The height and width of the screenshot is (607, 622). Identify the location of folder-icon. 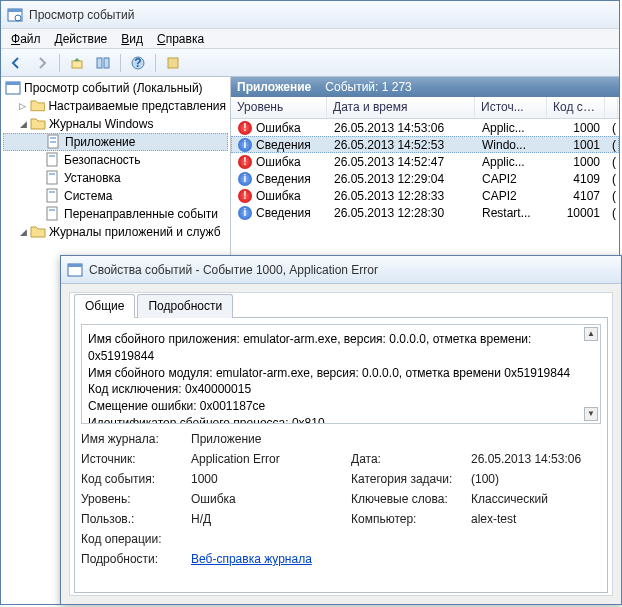
(38, 232).